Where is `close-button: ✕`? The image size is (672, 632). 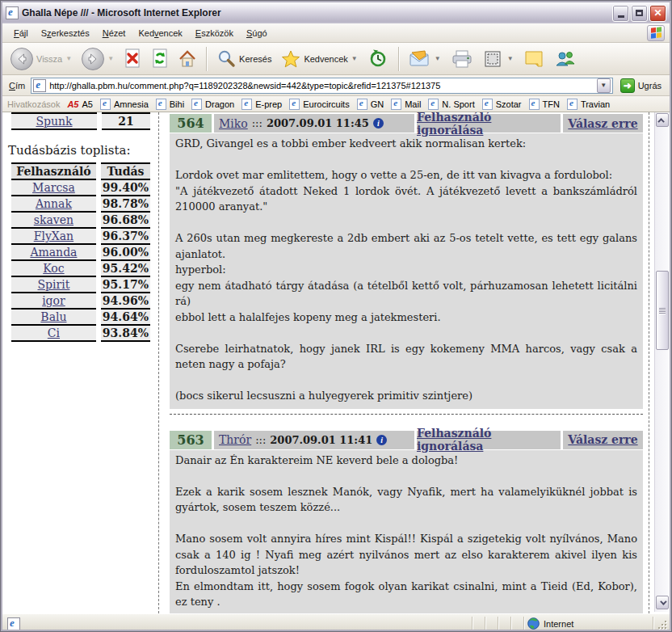
close-button: ✕ is located at coordinates (657, 13).